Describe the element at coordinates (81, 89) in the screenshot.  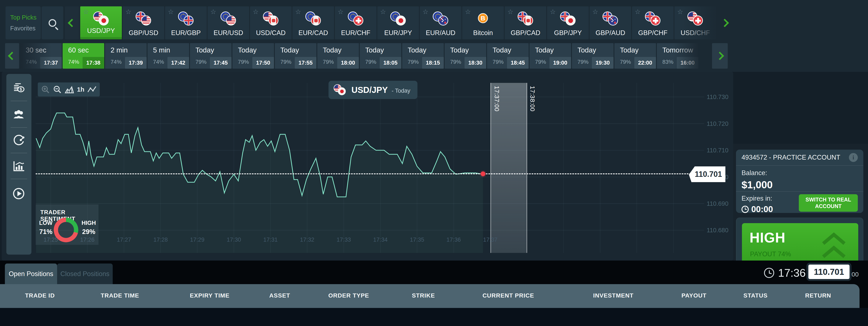
I see `interval-selector: 1h` at that location.